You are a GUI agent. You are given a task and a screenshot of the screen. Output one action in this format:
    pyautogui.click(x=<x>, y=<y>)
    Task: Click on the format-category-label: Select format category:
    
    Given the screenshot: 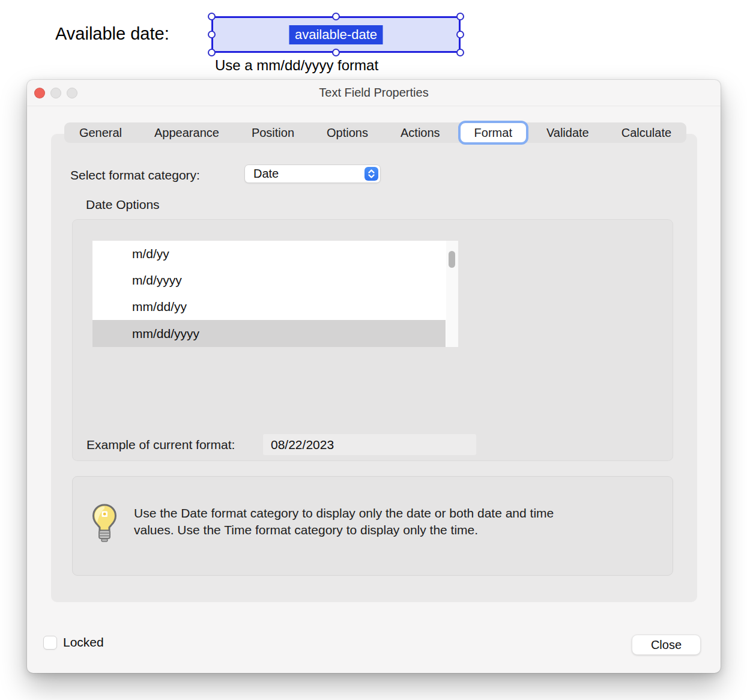 What is the action you would take?
    pyautogui.click(x=135, y=175)
    